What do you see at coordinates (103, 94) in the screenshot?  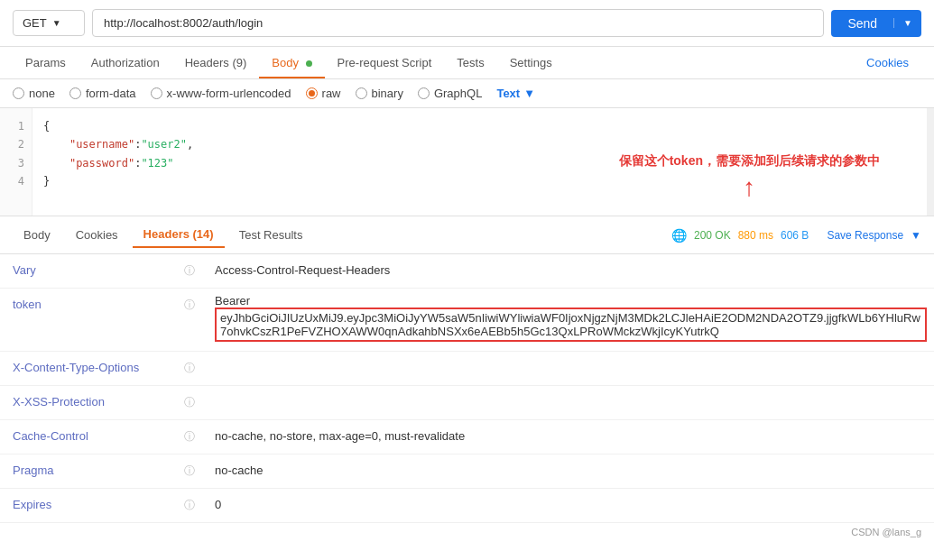 I see `option-form-data: form-data` at bounding box center [103, 94].